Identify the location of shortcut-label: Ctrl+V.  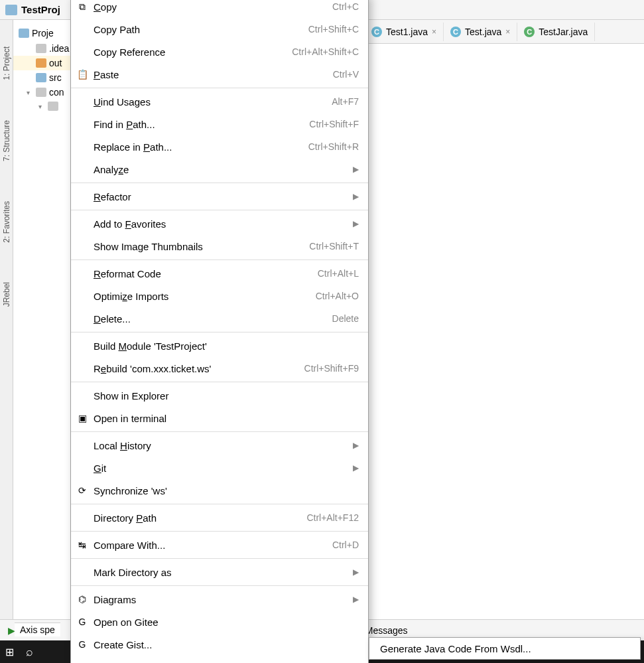
(346, 74).